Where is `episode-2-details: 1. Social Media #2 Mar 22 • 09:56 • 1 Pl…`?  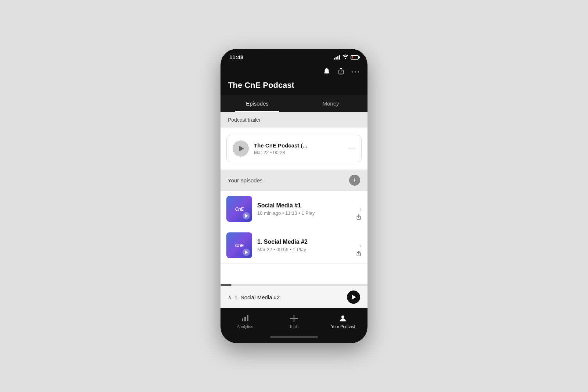
episode-2-details: 1. Social Media #2 Mar 22 • 09:56 • 1 Pl… is located at coordinates (306, 246).